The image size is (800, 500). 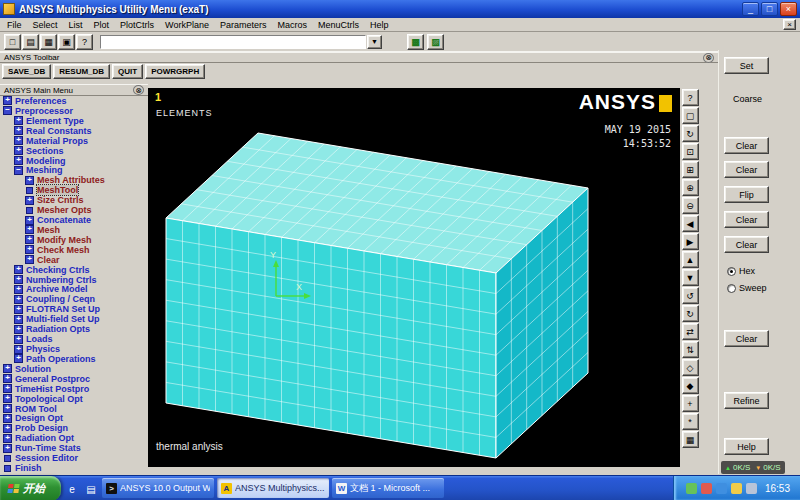 What do you see at coordinates (338, 25) in the screenshot?
I see `menu-menuctrls: MenuCtrls` at bounding box center [338, 25].